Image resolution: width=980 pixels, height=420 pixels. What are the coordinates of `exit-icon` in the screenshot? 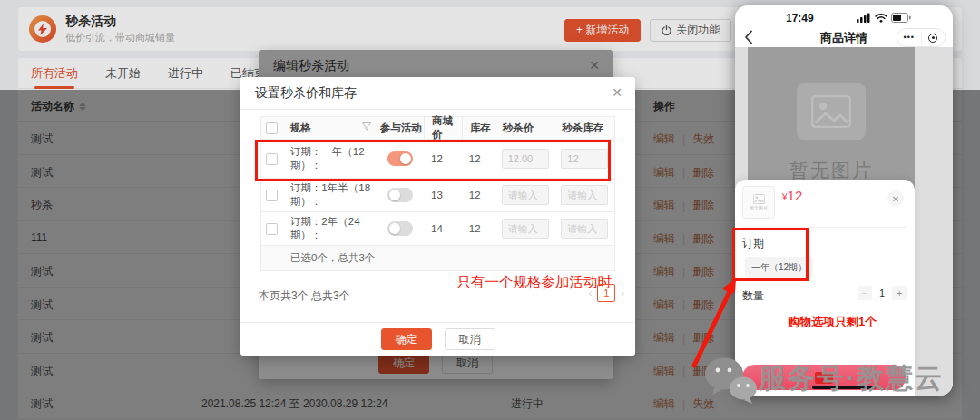 It's located at (934, 38).